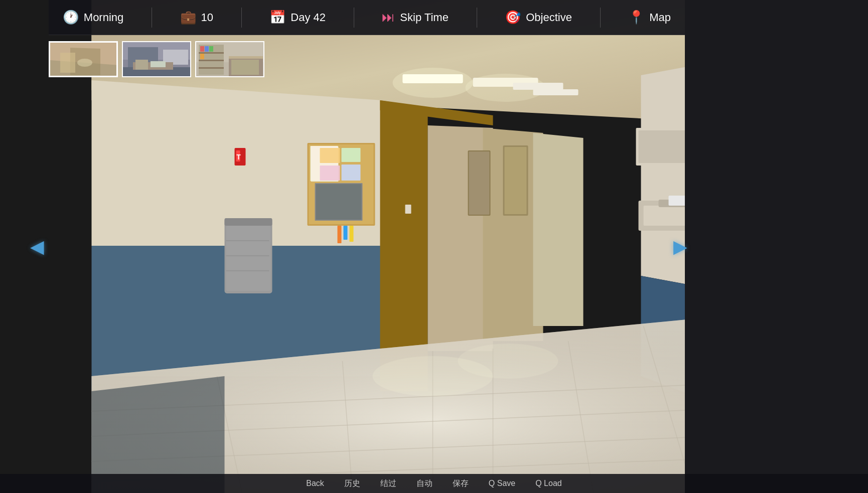 This screenshot has height=493, width=868. I want to click on time-display: 🕐 Morning, so click(93, 17).